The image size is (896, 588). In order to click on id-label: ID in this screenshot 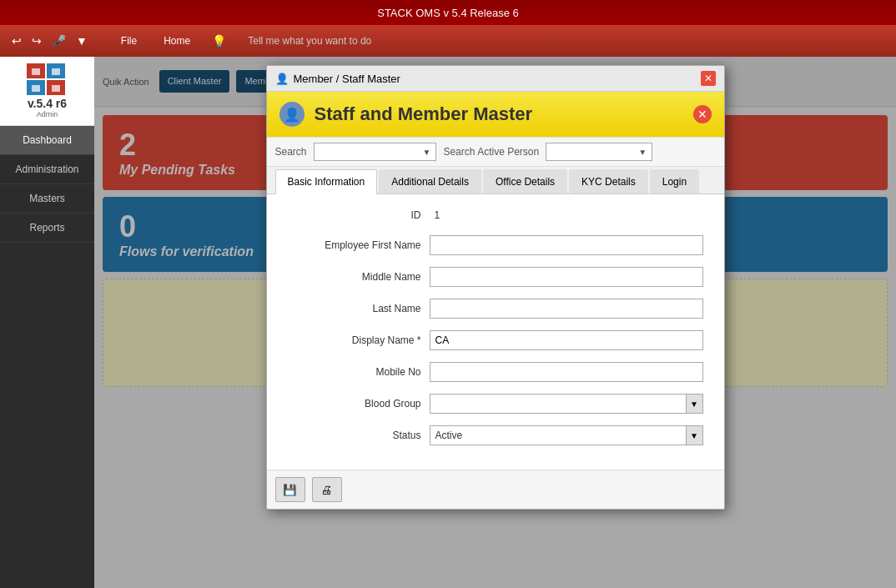, I will do `click(355, 215)`.